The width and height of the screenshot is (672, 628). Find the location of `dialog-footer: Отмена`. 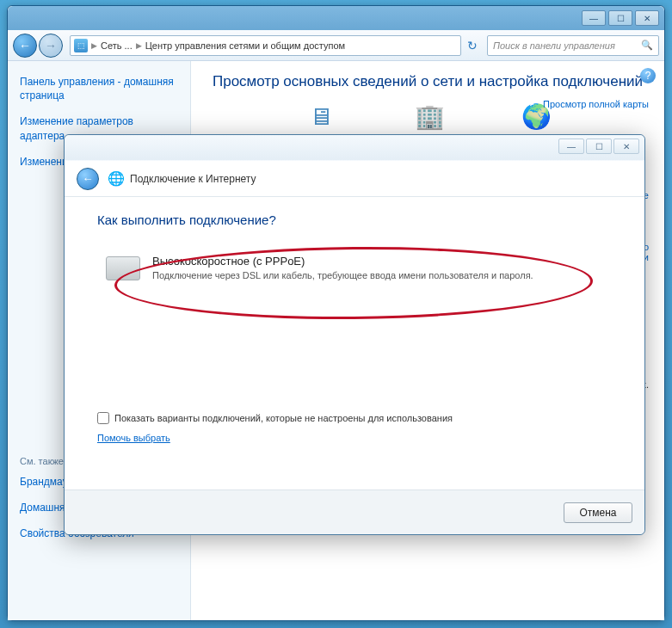

dialog-footer: Отмена is located at coordinates (354, 512).